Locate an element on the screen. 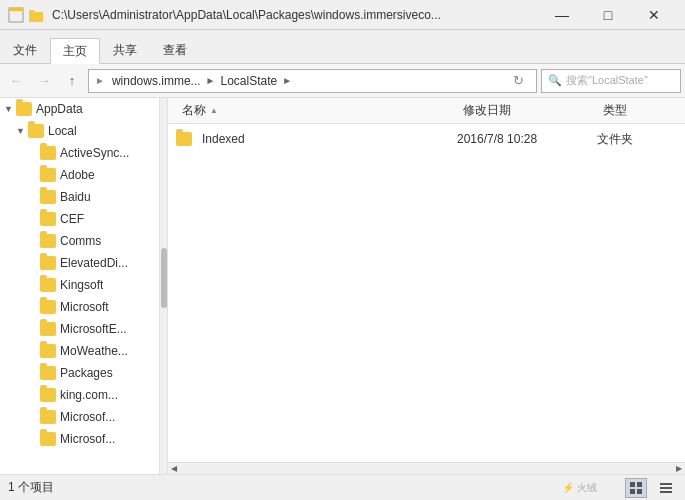 The image size is (685, 500). search-icon: 🔍 is located at coordinates (555, 80).